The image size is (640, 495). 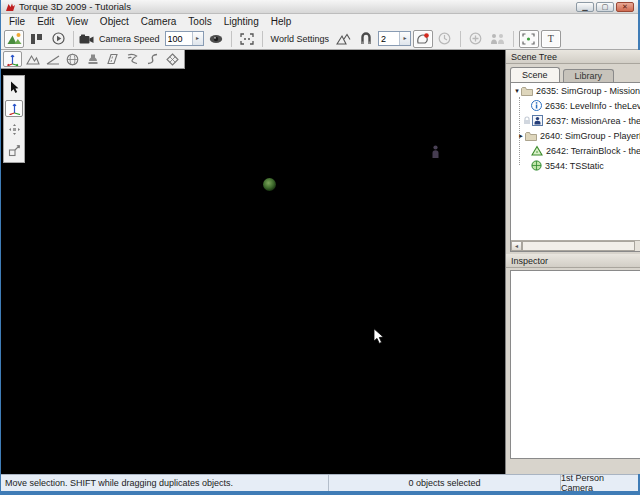 What do you see at coordinates (12, 59) in the screenshot?
I see `object-editor-tool` at bounding box center [12, 59].